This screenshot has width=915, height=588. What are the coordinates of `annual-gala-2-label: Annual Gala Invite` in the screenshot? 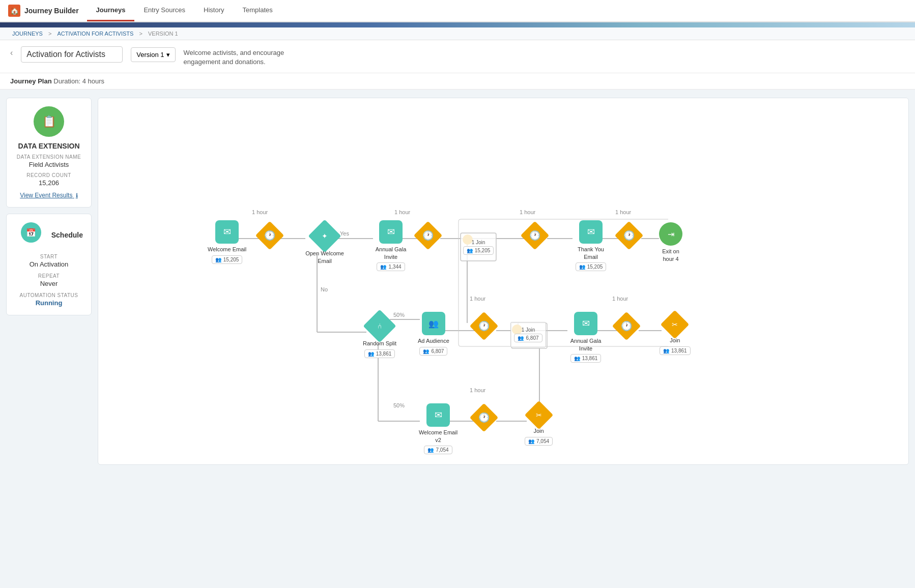 It's located at (586, 345).